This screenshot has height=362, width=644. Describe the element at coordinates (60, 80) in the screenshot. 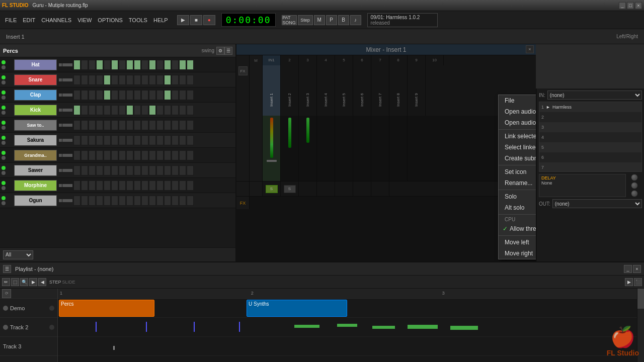

I see `ch-vol-snare` at that location.